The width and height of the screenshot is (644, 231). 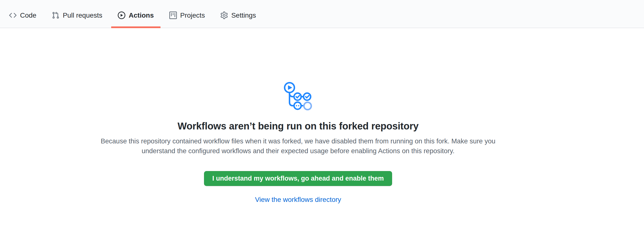 I want to click on tab-pull-requests: Pull requests, so click(x=77, y=14).